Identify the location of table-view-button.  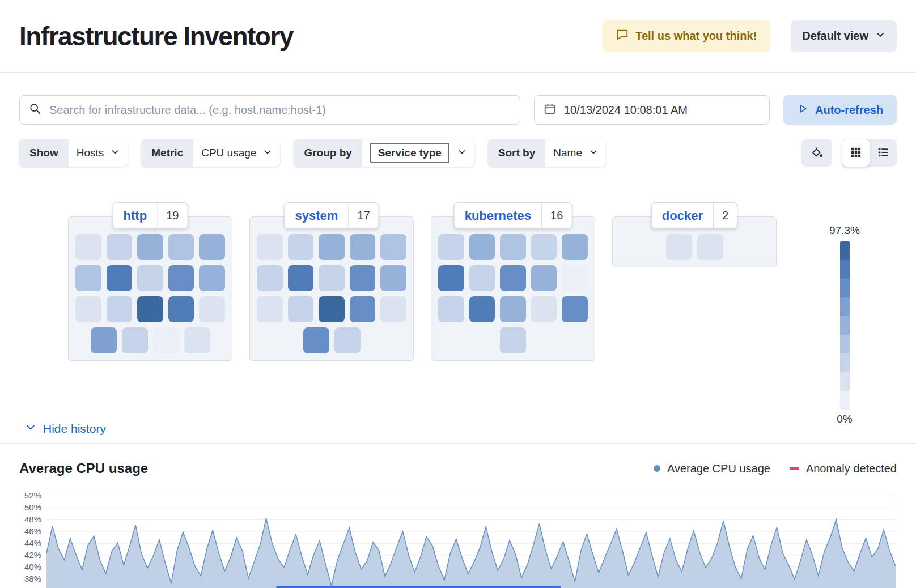
(883, 153).